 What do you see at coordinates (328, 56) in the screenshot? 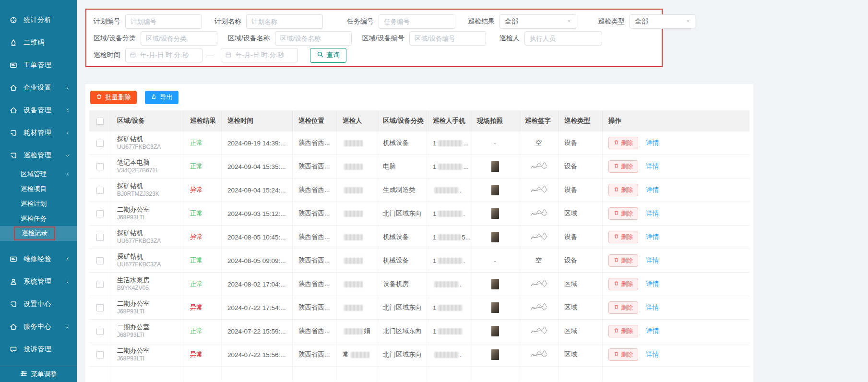
I see `search-button: 查询` at bounding box center [328, 56].